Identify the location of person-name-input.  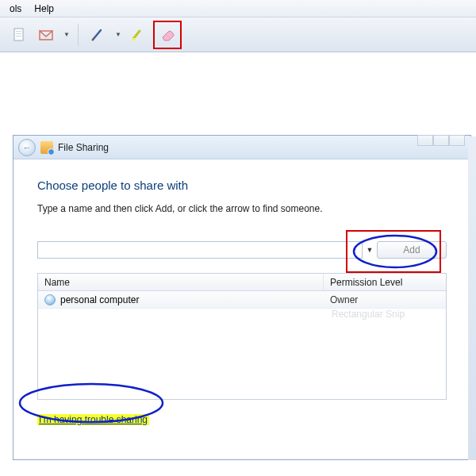
(200, 250).